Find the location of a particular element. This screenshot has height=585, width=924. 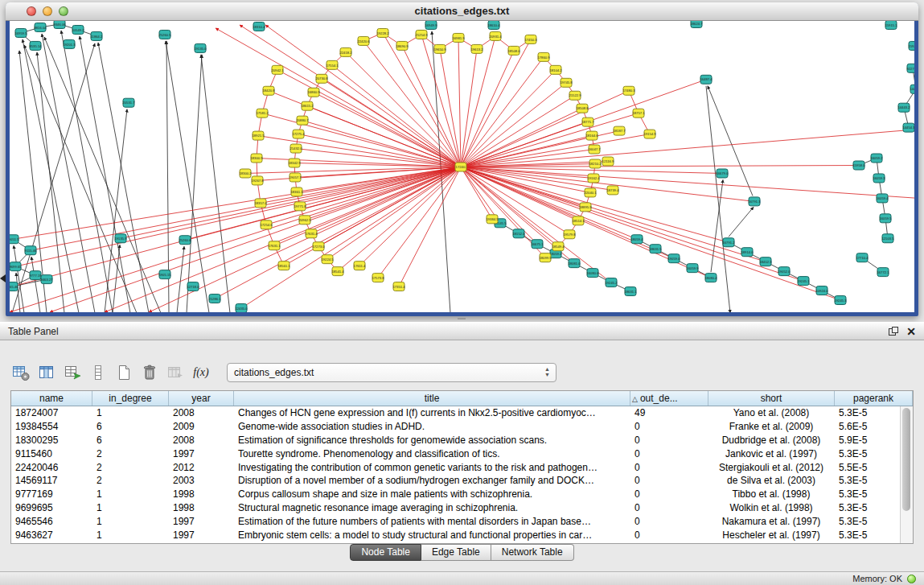

network-node-teal: 19052.0 is located at coordinates (784, 272).